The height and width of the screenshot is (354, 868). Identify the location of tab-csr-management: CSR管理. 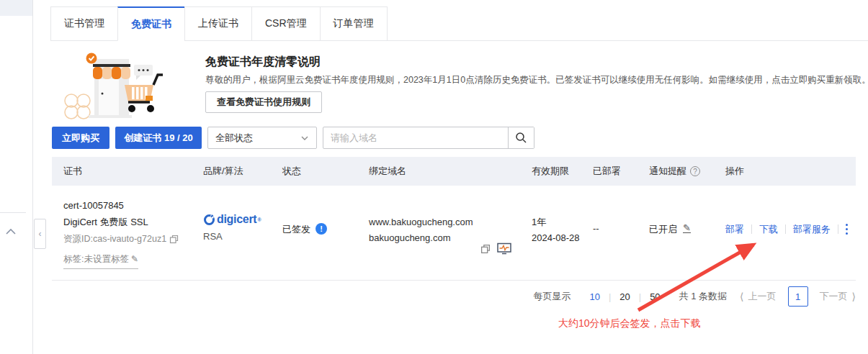
(286, 24).